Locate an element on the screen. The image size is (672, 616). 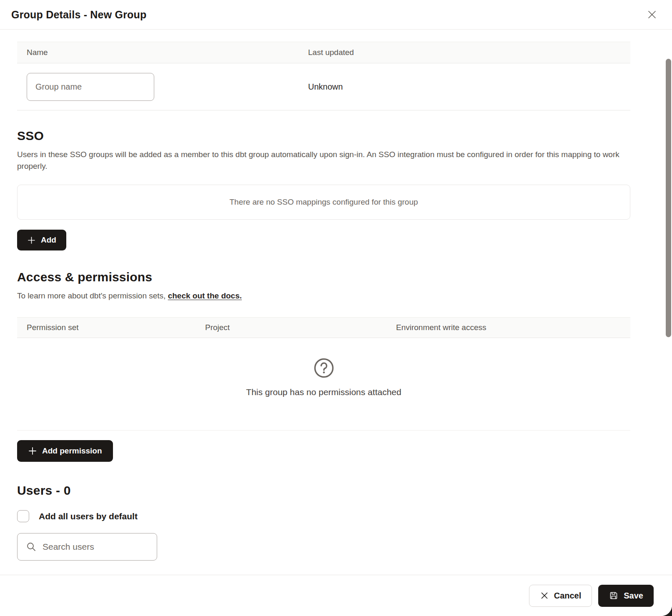
column-header-permission-set: Permission set is located at coordinates (106, 328).